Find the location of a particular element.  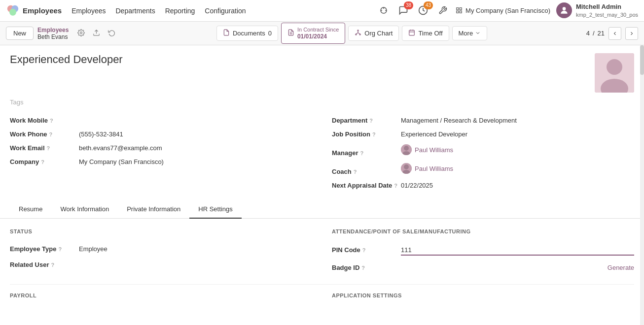

employee-type-value: Employee is located at coordinates (93, 249).